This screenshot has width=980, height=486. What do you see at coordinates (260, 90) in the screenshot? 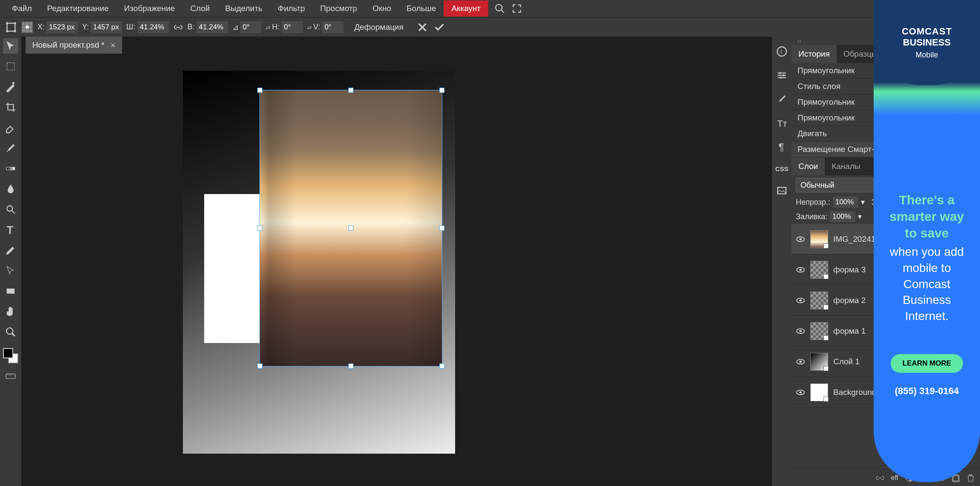
I see `handle-tl` at bounding box center [260, 90].